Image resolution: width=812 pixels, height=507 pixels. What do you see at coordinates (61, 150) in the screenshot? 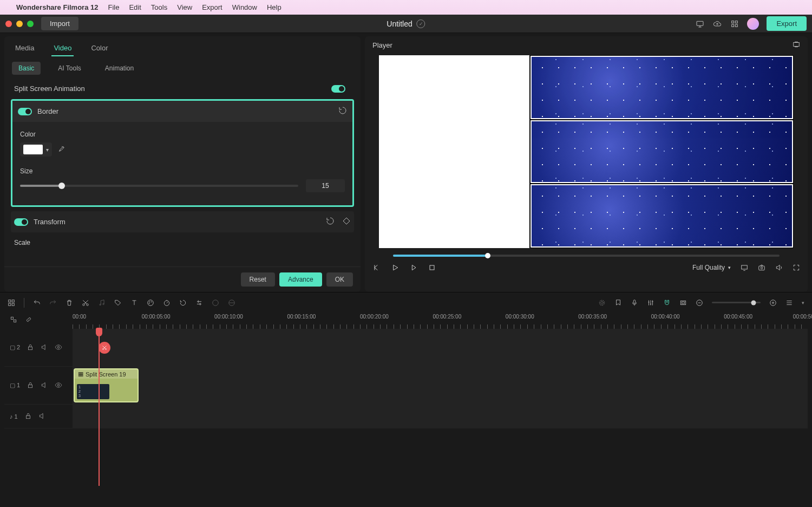
I see `eyedropper-icon` at bounding box center [61, 150].